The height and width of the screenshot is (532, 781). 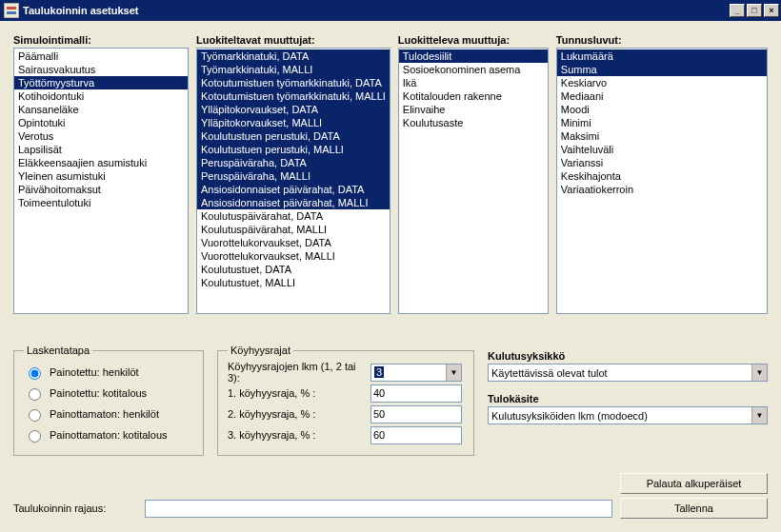 What do you see at coordinates (299, 414) in the screenshot?
I see `raja2-label: 2. köyhyysraja, % :` at bounding box center [299, 414].